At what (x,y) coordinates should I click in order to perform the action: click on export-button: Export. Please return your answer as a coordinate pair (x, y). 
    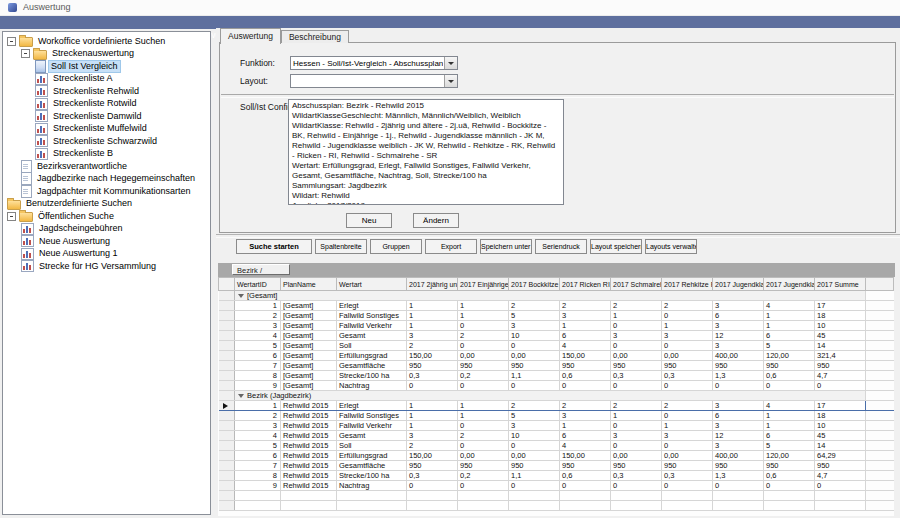
    Looking at the image, I should click on (451, 246).